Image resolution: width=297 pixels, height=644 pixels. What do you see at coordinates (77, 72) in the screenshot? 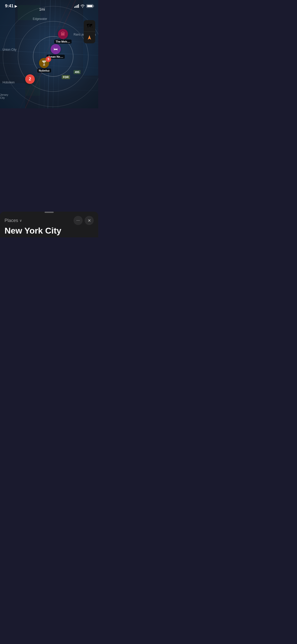
I see `i495-label: 495` at bounding box center [77, 72].